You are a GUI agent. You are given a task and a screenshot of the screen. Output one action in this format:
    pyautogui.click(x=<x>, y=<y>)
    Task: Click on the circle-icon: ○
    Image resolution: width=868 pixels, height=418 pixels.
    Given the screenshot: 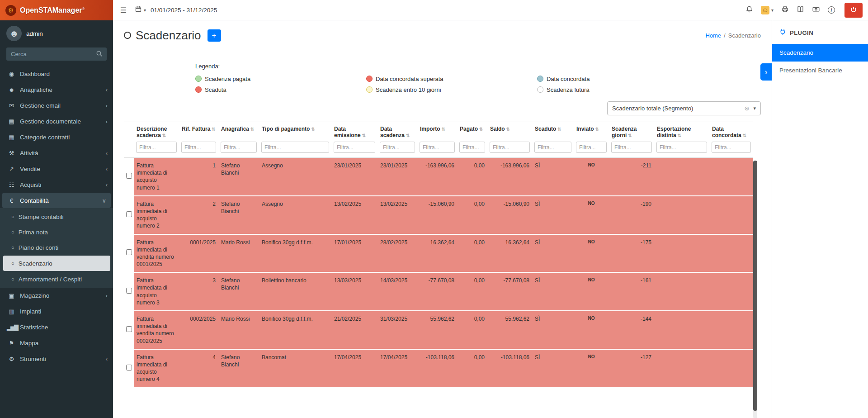 What is the action you would take?
    pyautogui.click(x=13, y=232)
    